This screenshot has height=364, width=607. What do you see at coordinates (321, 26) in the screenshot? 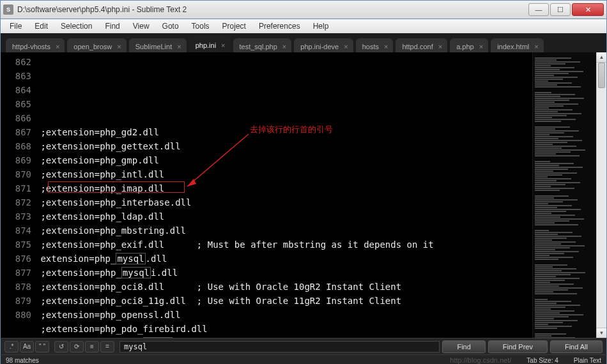
I see `menu-help: Help` at bounding box center [321, 26].